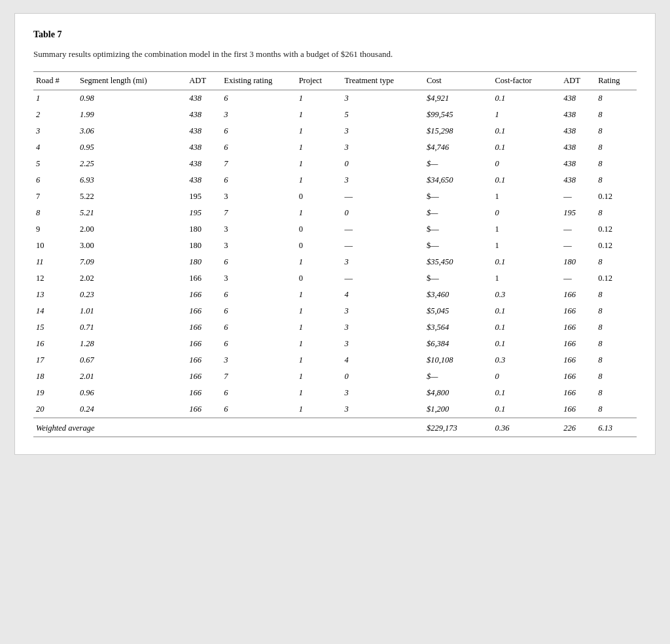 Image resolution: width=670 pixels, height=644 pixels. Describe the element at coordinates (204, 246) in the screenshot. I see `cell-adt: 180` at that location.